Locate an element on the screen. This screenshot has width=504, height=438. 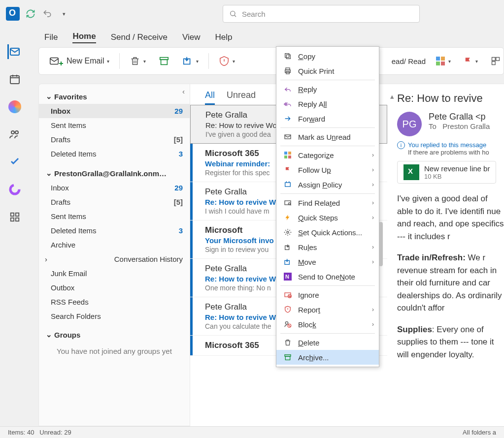
rules-icon is located at coordinates (288, 247).